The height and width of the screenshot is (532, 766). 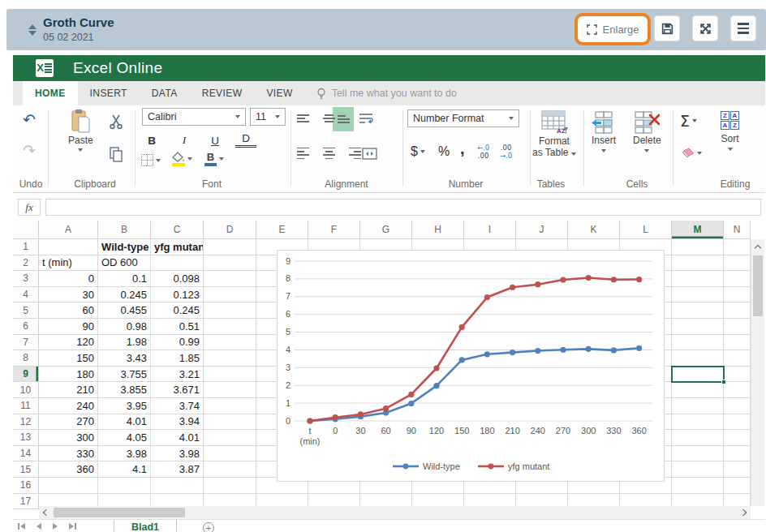 What do you see at coordinates (26, 502) in the screenshot?
I see `row-header-17: 17` at bounding box center [26, 502].